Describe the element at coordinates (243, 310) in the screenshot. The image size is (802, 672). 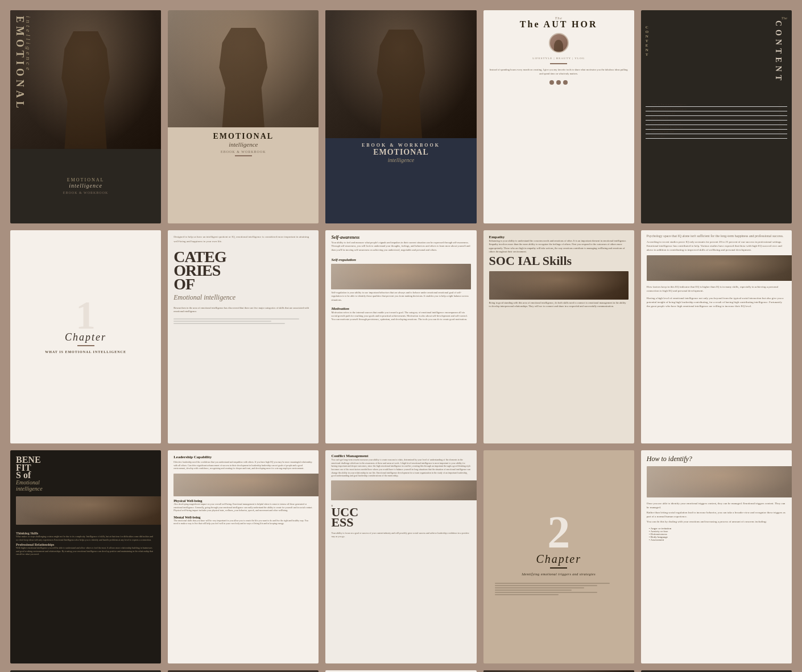
I see `categories-body: Researchers in the area of emotional int…` at that location.